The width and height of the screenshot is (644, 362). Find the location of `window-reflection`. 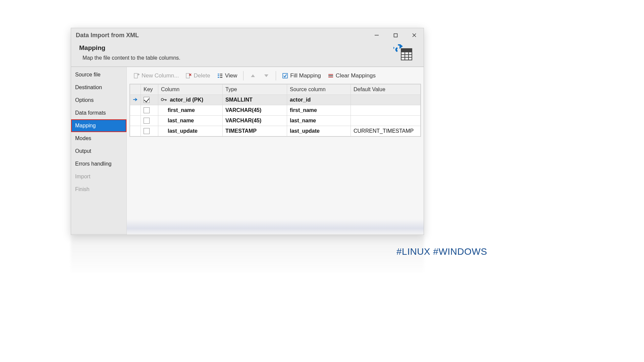

window-reflection is located at coordinates (248, 255).